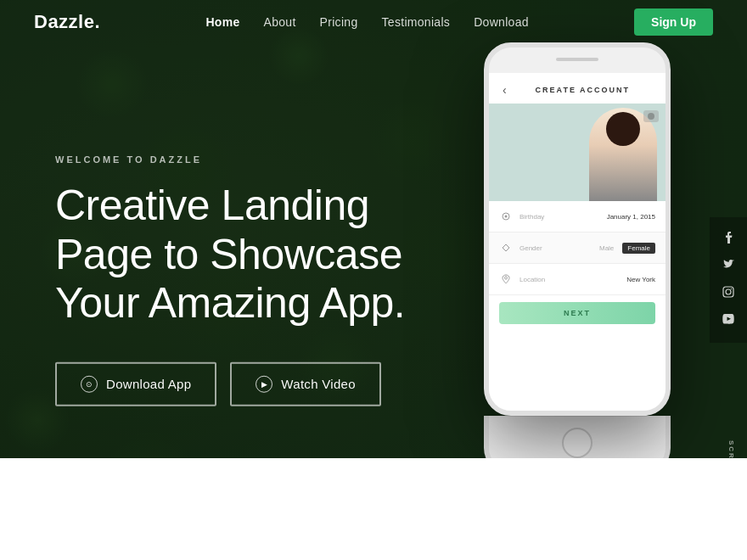 This screenshot has height=560, width=747. I want to click on download-circle-icon: ⊙, so click(89, 384).